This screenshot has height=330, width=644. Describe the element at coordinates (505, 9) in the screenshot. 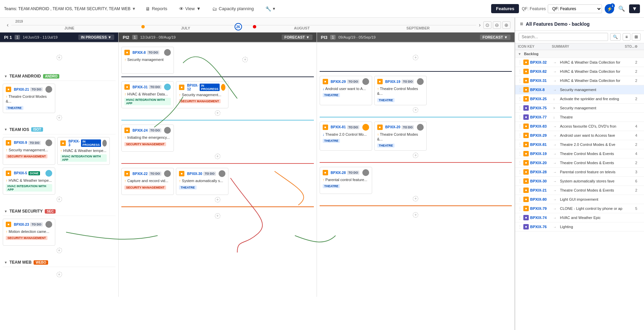

I see `features-button: Features` at that location.